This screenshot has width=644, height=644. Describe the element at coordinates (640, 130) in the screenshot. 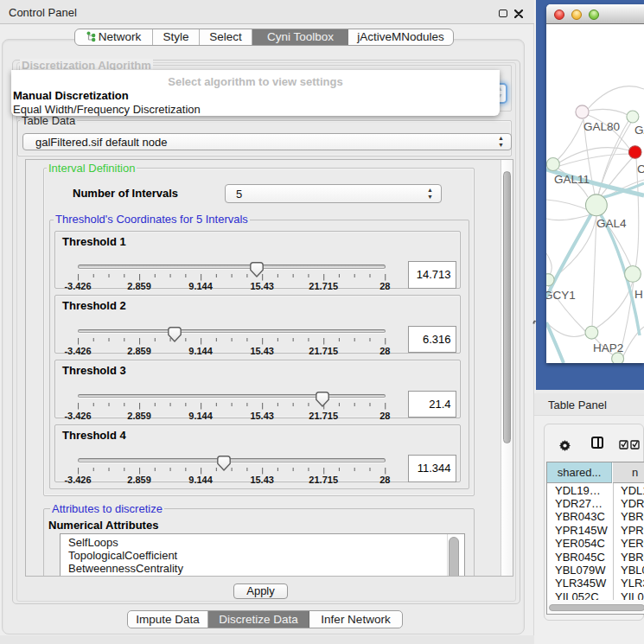

I see `svg-text: GA` at that location.